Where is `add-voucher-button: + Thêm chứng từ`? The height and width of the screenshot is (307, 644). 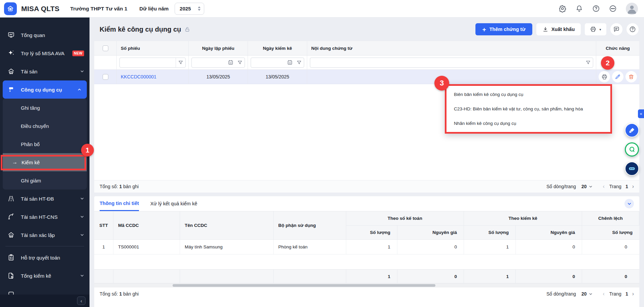 add-voucher-button: + Thêm chứng từ is located at coordinates (504, 29).